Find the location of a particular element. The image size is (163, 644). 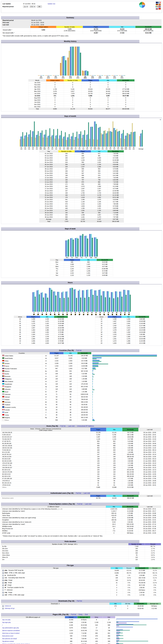

language-flag-icon-it is located at coordinates (157, 6).